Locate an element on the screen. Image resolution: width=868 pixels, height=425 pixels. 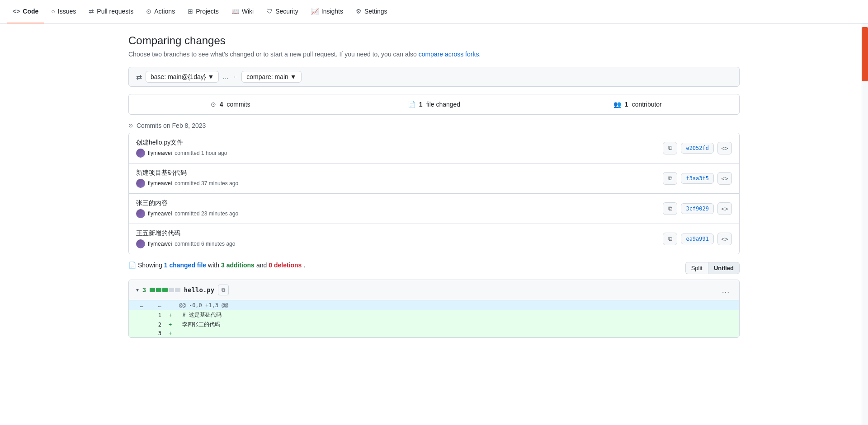
files-icon: 📄 is located at coordinates (411, 104).